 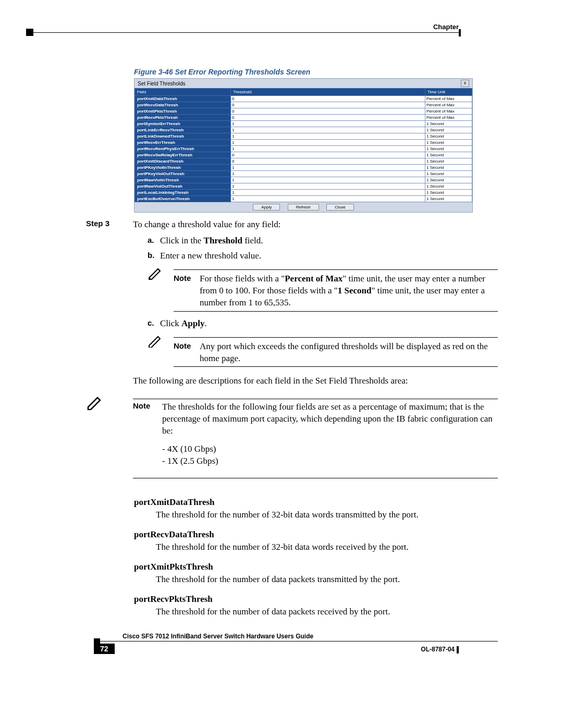 What do you see at coordinates (349, 352) in the screenshot?
I see `note-text: Any port which exceeds the configured th…` at bounding box center [349, 352].